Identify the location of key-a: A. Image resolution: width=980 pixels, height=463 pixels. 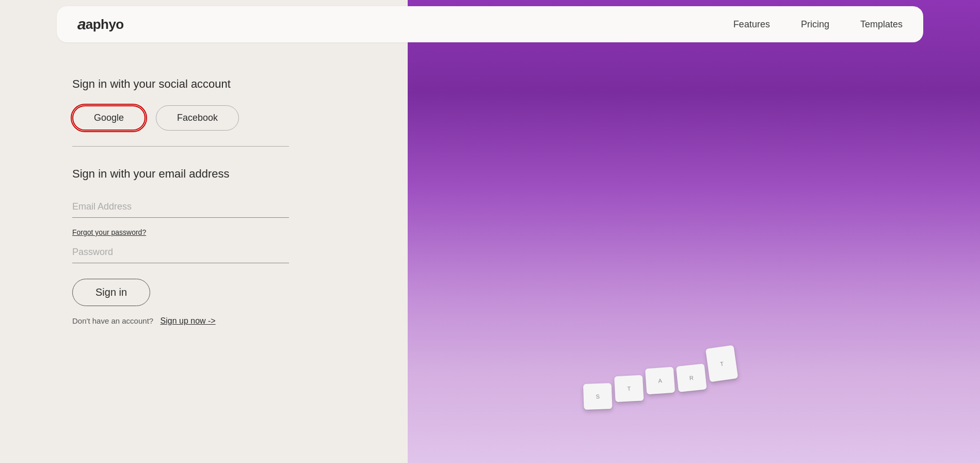
(660, 381).